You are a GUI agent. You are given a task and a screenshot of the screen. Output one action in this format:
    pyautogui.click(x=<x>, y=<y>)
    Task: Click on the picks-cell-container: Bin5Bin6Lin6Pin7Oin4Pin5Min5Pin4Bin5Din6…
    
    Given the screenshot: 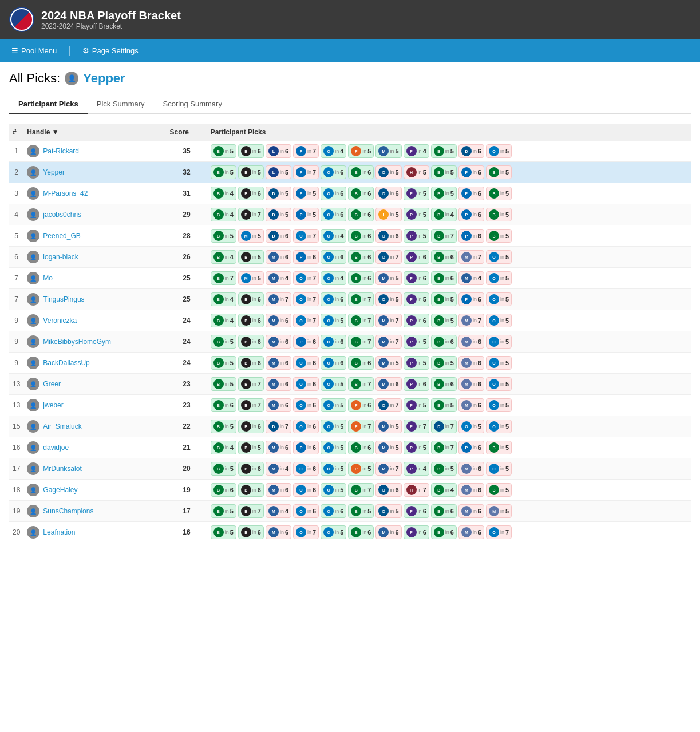 What is the action you would take?
    pyautogui.click(x=449, y=151)
    